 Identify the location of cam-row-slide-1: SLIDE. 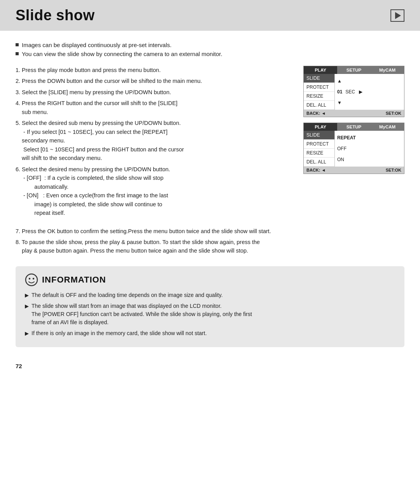
(319, 79).